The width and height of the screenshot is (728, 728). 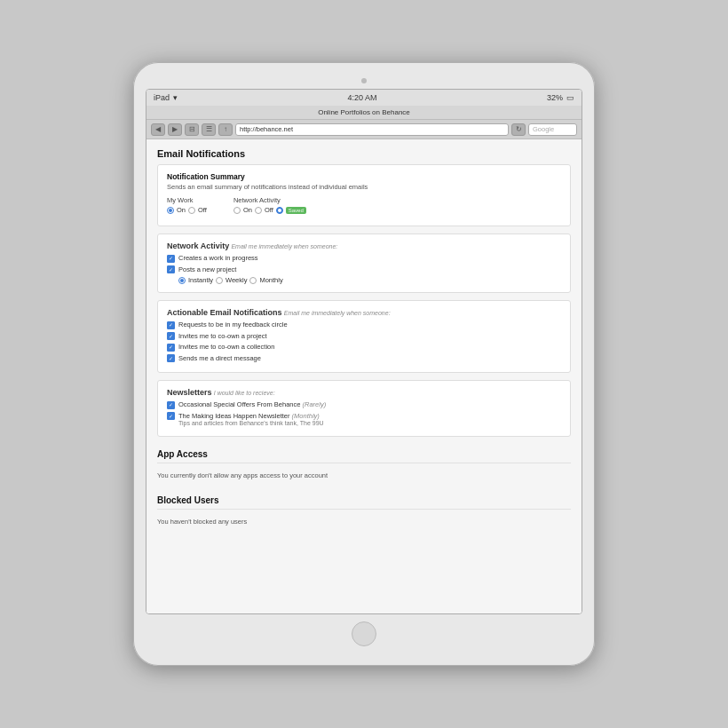 What do you see at coordinates (218, 257) in the screenshot?
I see `network-item-label-0: Creates a work in progress` at bounding box center [218, 257].